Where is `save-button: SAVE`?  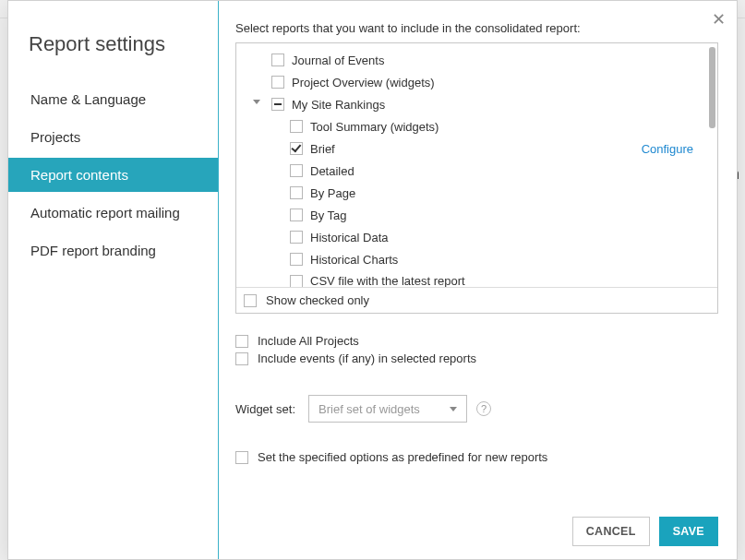 save-button: SAVE is located at coordinates (689, 531).